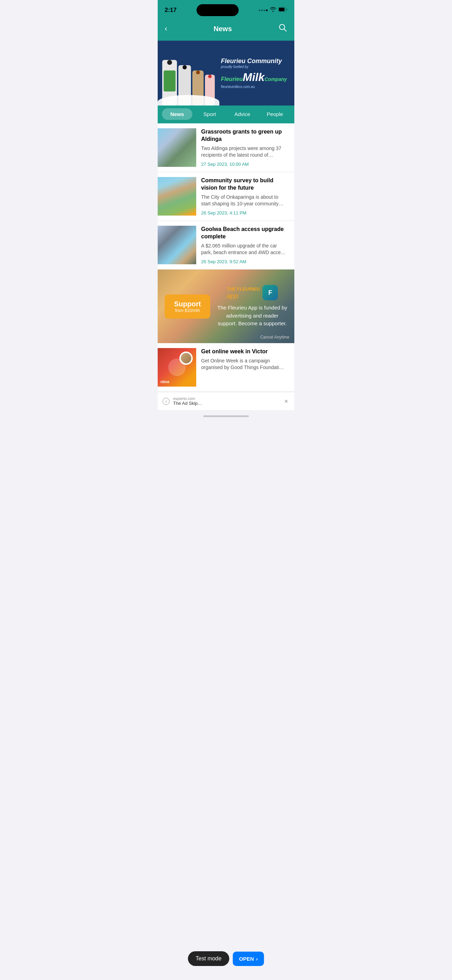  Describe the element at coordinates (238, 87) in the screenshot. I see `brand-url: fleurieumilkco.com.au` at that location.